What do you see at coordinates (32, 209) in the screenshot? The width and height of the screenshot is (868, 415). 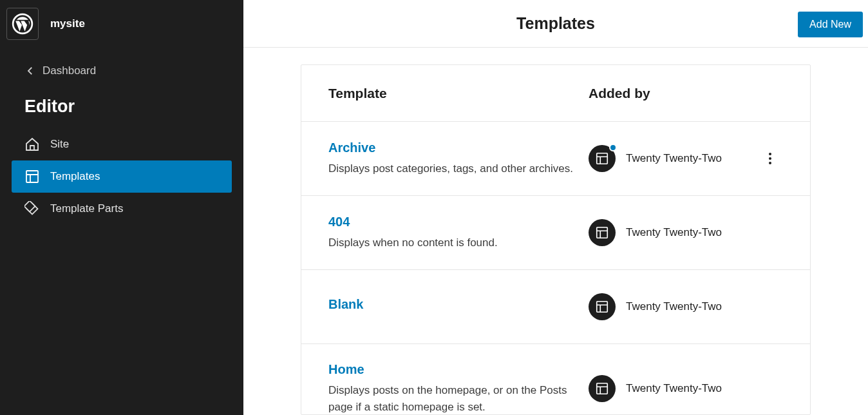 I see `template-parts-icon` at bounding box center [32, 209].